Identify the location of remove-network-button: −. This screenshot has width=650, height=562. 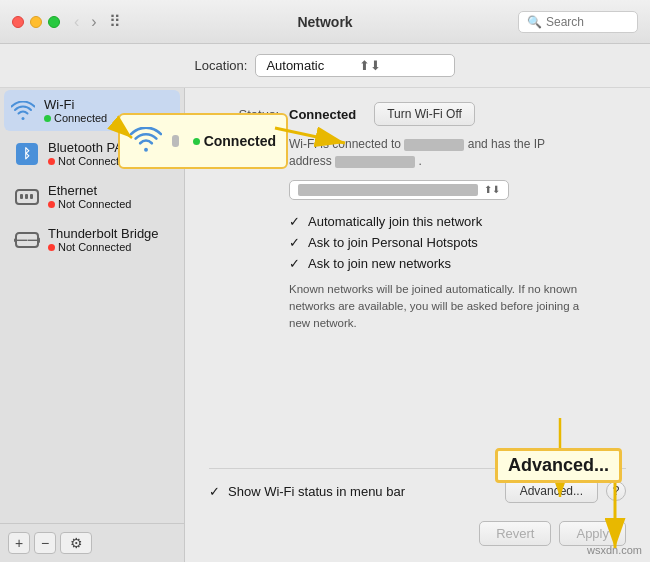
(45, 543).